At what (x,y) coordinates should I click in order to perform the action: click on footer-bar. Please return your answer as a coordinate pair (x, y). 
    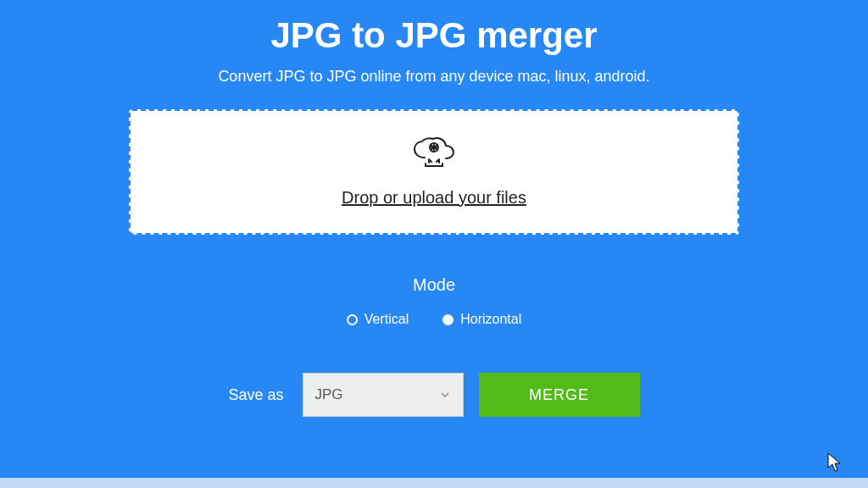
    Looking at the image, I should click on (434, 483).